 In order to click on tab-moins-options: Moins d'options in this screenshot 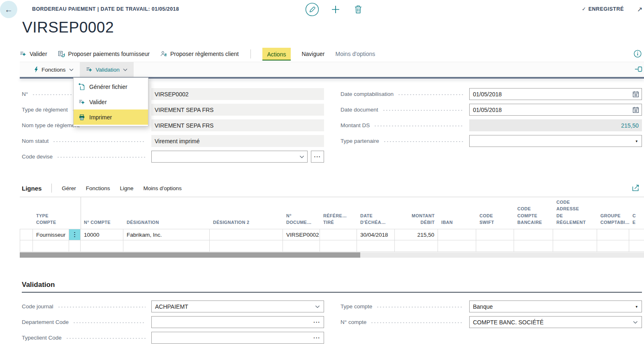, I will do `click(355, 54)`.